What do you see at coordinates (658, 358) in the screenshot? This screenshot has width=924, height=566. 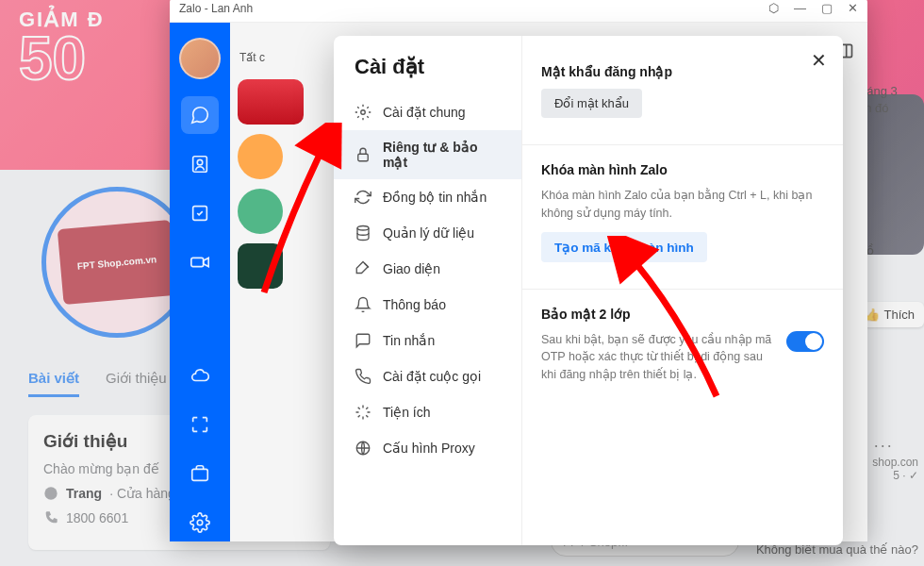 I see `twofa-desc: Sau khi bật, bạn sẽ được yêu cầu nhập mã…` at bounding box center [658, 358].